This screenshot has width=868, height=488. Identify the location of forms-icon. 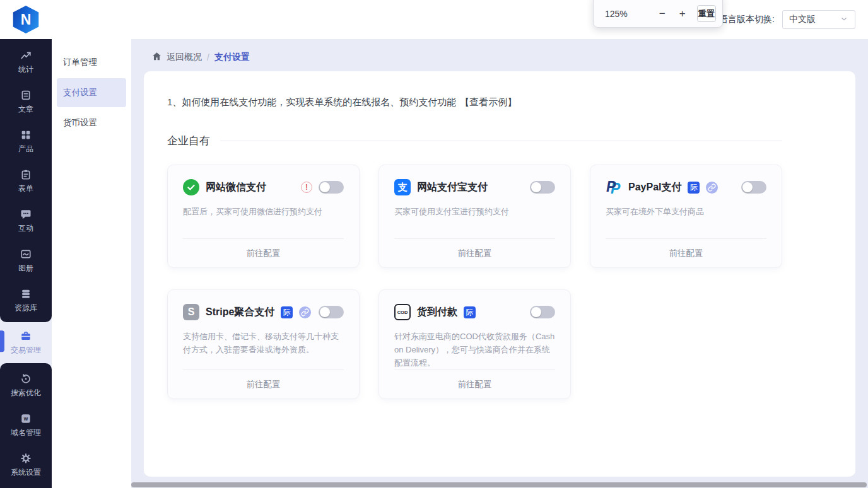
(26, 175).